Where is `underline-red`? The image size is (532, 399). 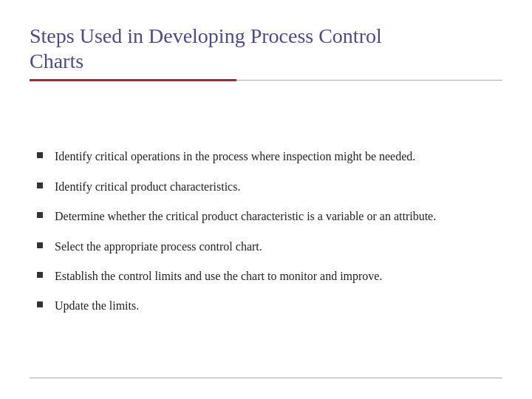 underline-red is located at coordinates (133, 80).